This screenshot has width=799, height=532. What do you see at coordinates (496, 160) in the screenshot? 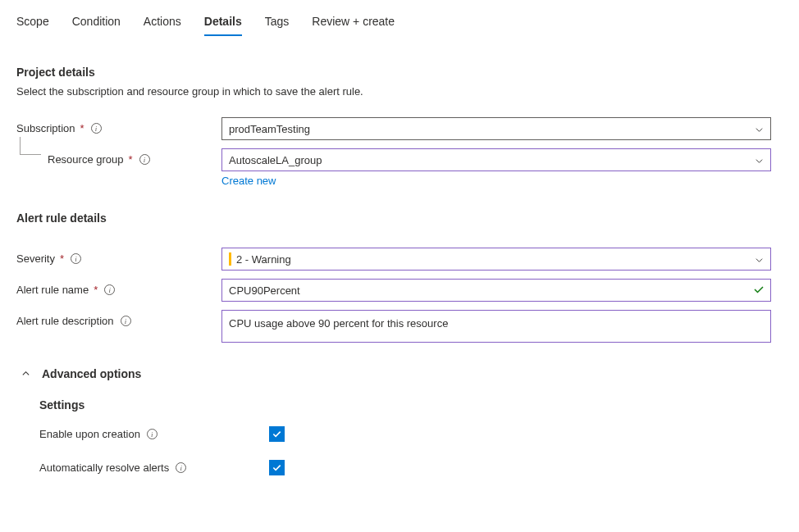
I see `resource-group-select: AutoscaleLA_group` at bounding box center [496, 160].